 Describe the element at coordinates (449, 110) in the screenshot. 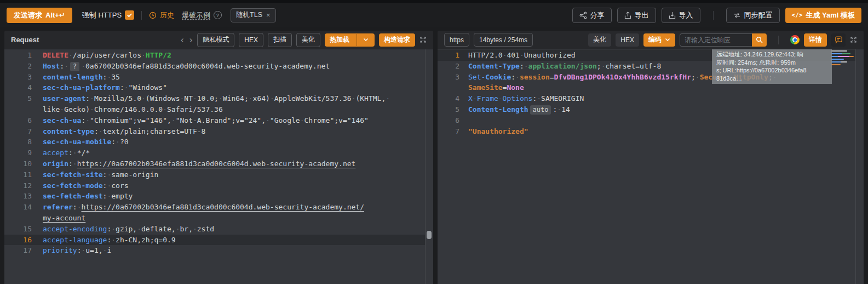

I see `line-number: 5` at that location.